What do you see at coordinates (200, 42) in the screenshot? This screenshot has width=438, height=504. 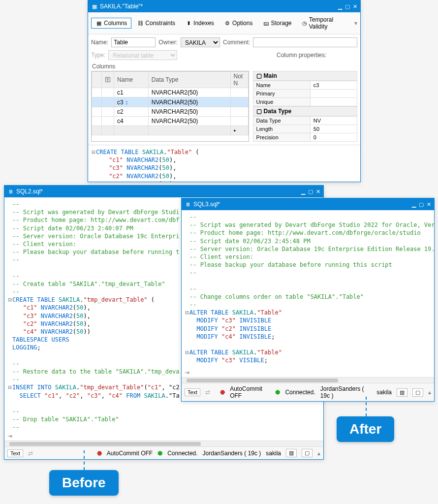 I see `owner-select: SAKILA` at bounding box center [200, 42].